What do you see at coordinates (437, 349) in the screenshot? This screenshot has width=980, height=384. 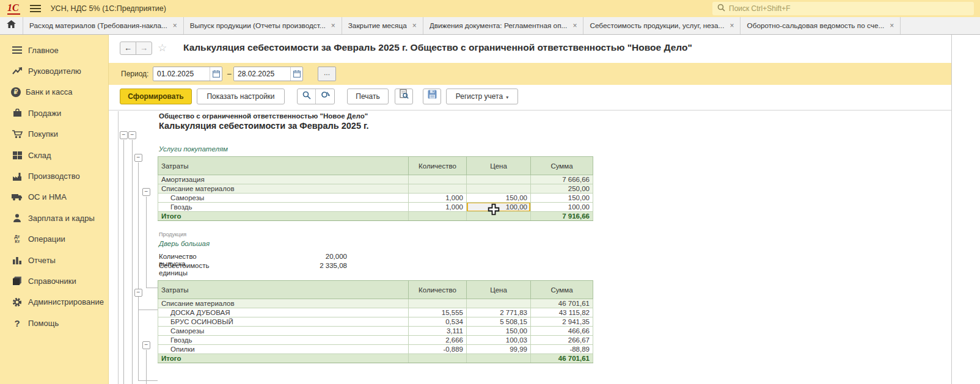 I see `quantity-cell: -0,889` at bounding box center [437, 349].